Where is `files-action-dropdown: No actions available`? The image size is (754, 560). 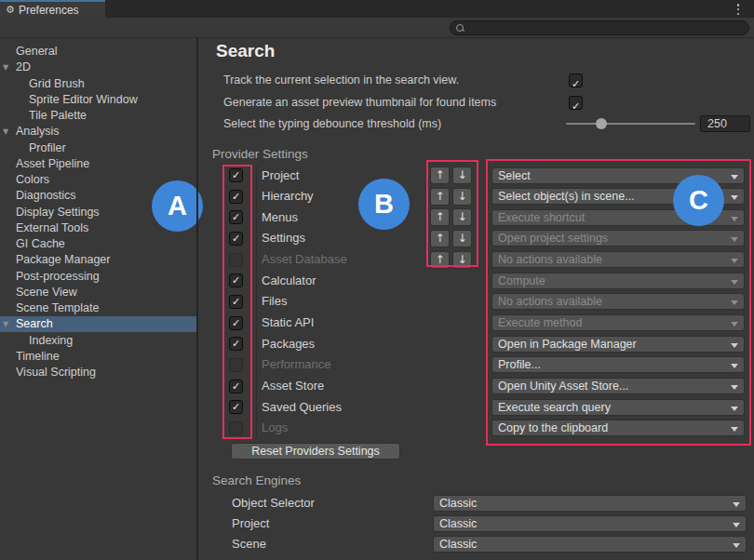
files-action-dropdown: No actions available is located at coordinates (618, 301).